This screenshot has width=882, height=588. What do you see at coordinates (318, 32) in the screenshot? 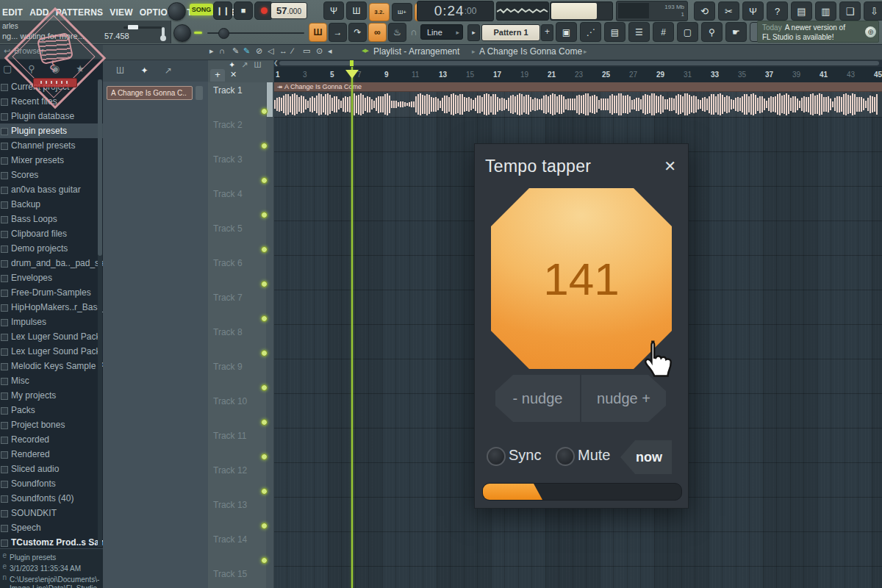
I see `typing-to-piano-icon: Ш` at bounding box center [318, 32].